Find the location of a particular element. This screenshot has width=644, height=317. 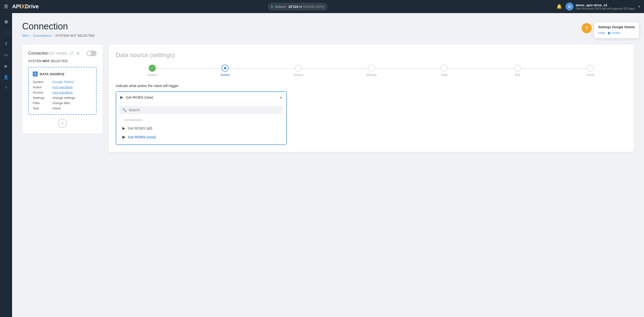

logo-x-text: X is located at coordinates (23, 7).